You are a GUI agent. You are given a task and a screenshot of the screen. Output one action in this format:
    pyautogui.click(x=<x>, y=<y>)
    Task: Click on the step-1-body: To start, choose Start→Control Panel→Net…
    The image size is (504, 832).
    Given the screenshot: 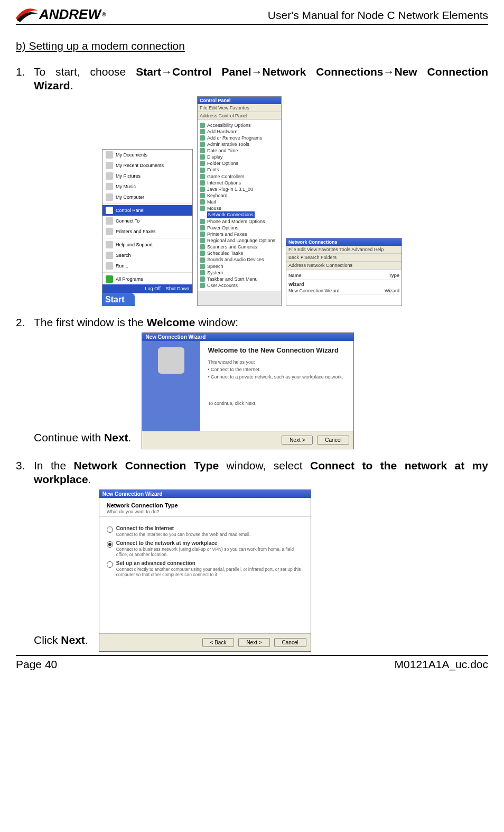 What is the action you would take?
    pyautogui.click(x=261, y=79)
    